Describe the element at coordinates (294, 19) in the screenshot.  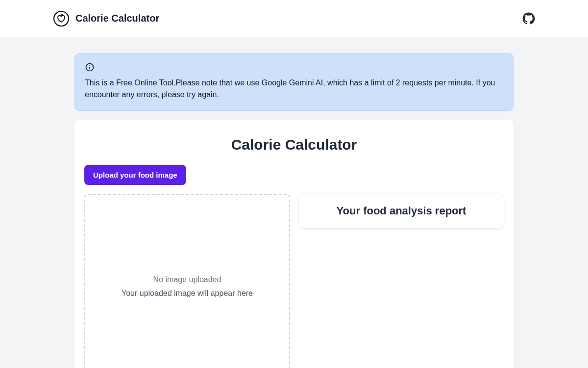
I see `app-header: Calorie Calculator` at that location.